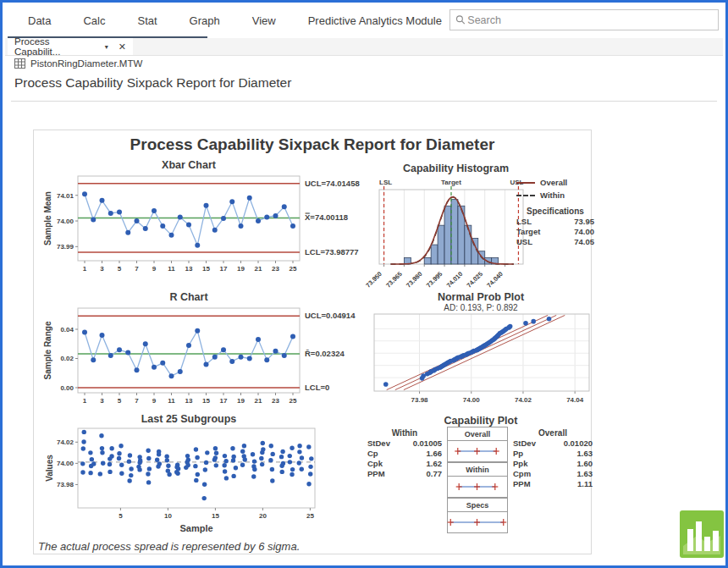  I want to click on stat-row: PPM1.11, so click(553, 484).